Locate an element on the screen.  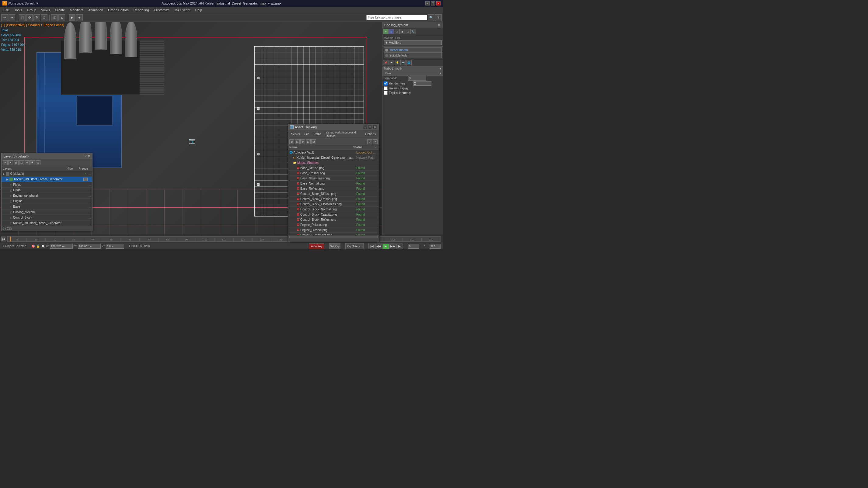
lw-expand: ⊞ is located at coordinates (38, 163).